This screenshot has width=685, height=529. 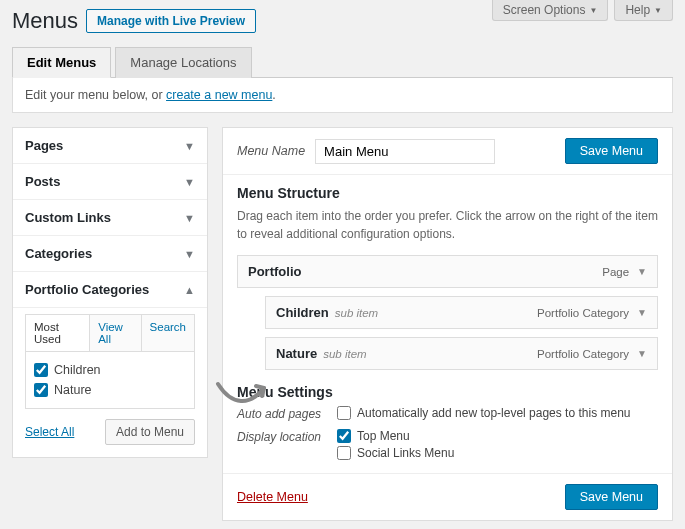 What do you see at coordinates (448, 272) in the screenshot?
I see `menu-item-portfolio: Portfolio Page ▼` at bounding box center [448, 272].